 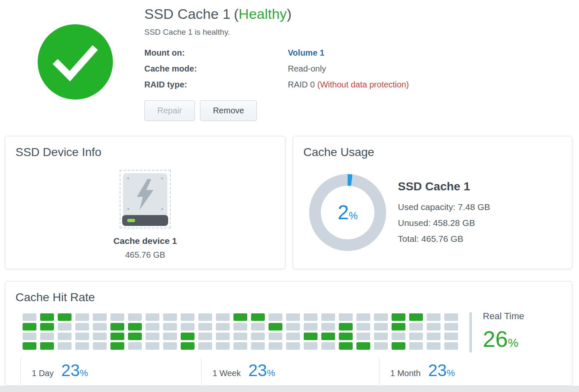 What do you see at coordinates (292, 371) in the screenshot?
I see `hit-rate-stats: 1 Day 23 % 1 Week 23 % 1 Month 23 %` at bounding box center [292, 371].